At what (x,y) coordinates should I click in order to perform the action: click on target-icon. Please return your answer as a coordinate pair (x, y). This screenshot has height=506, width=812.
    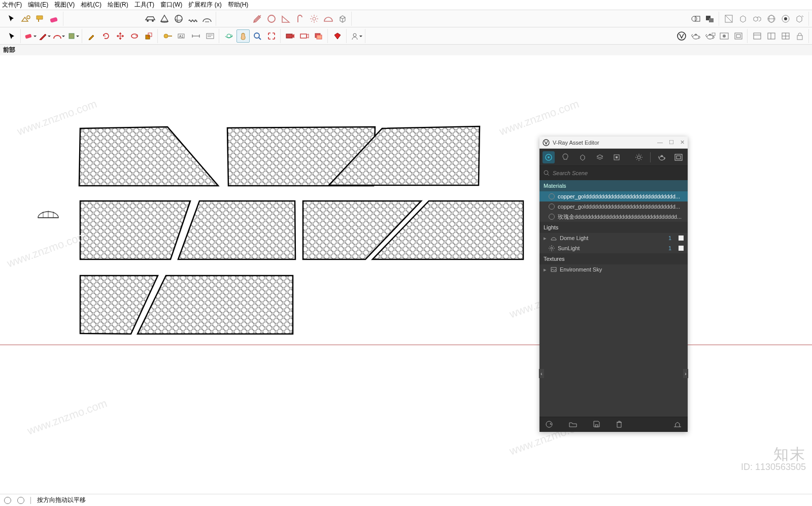
    Looking at the image, I should click on (786, 19).